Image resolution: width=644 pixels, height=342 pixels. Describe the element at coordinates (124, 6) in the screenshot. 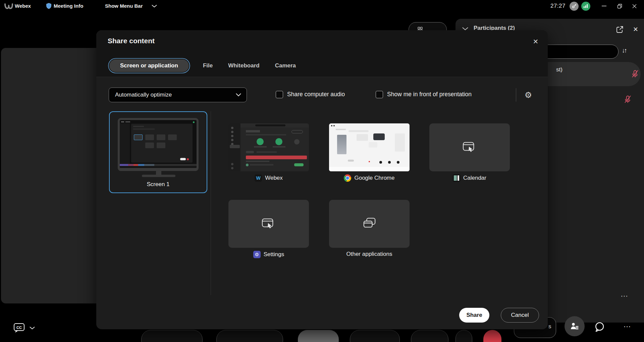

I see `show-menu-bar-button: Show Menu Bar` at that location.